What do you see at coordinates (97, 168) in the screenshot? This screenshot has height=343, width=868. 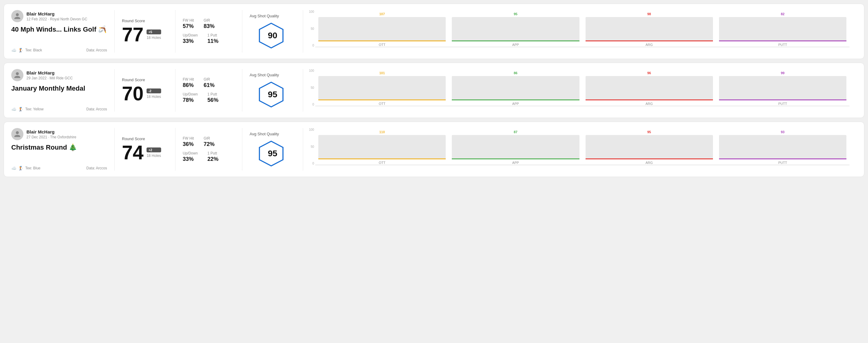 I see `data-source: Data: Arccos` at bounding box center [97, 168].